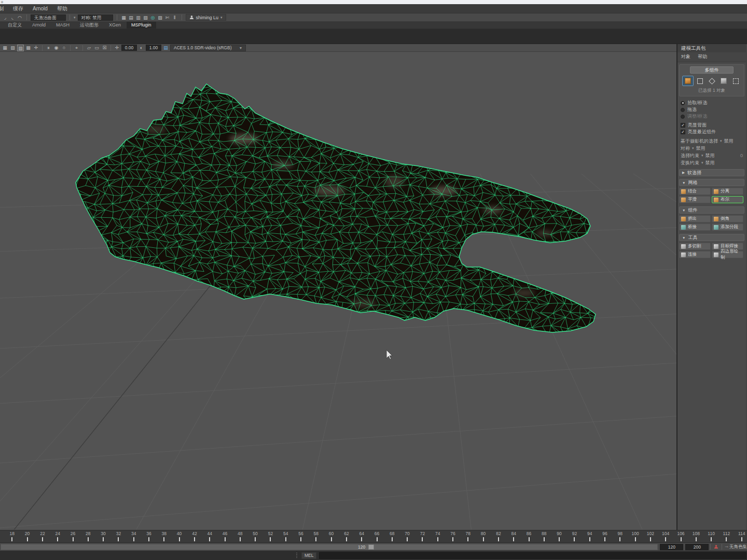  What do you see at coordinates (695, 246) in the screenshot?
I see `multi-cut-button: 多切割` at bounding box center [695, 246].